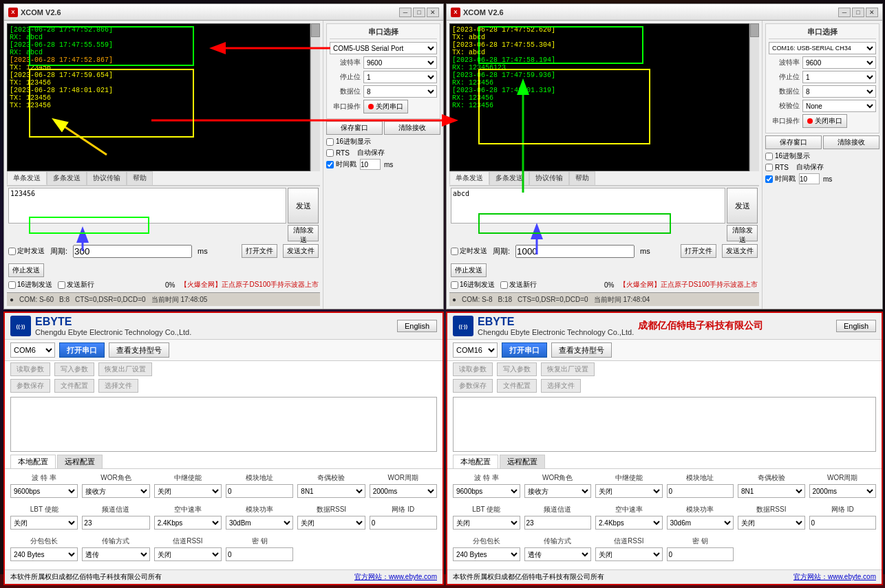  What do you see at coordinates (188, 523) in the screenshot?
I see `left-air-rate-select: 2.4Kbps` at bounding box center [188, 523].